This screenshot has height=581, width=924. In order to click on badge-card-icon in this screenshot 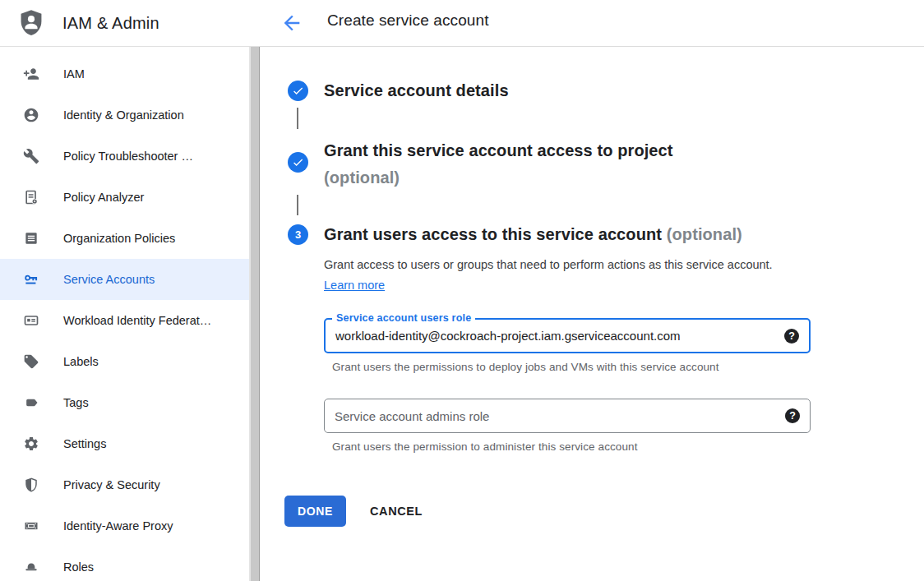, I will do `click(31, 320)`.